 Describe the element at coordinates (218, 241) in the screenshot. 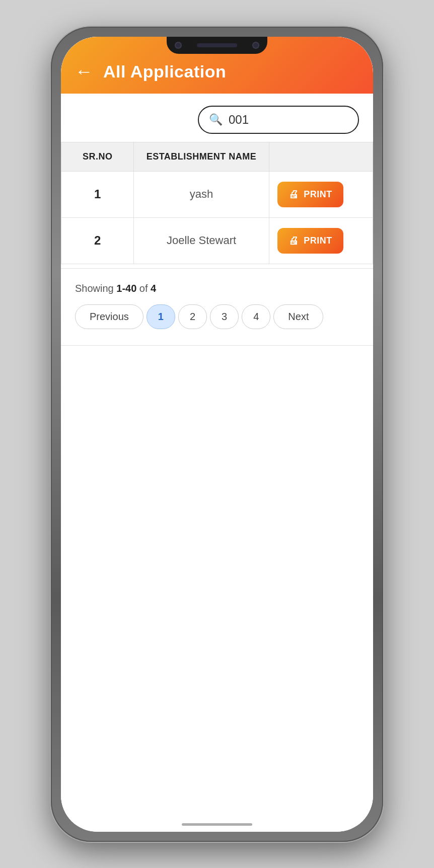

I see `table-row: 2 Joelle Stewart 🖨 PRINT` at that location.